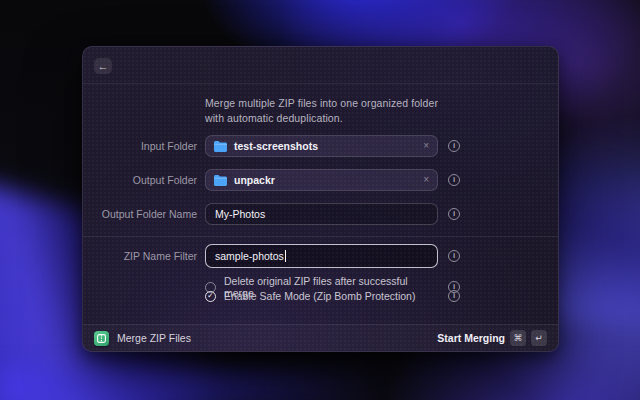 This screenshot has height=400, width=640. What do you see at coordinates (254, 180) in the screenshot?
I see `output-folder-value: unpackr` at bounding box center [254, 180].